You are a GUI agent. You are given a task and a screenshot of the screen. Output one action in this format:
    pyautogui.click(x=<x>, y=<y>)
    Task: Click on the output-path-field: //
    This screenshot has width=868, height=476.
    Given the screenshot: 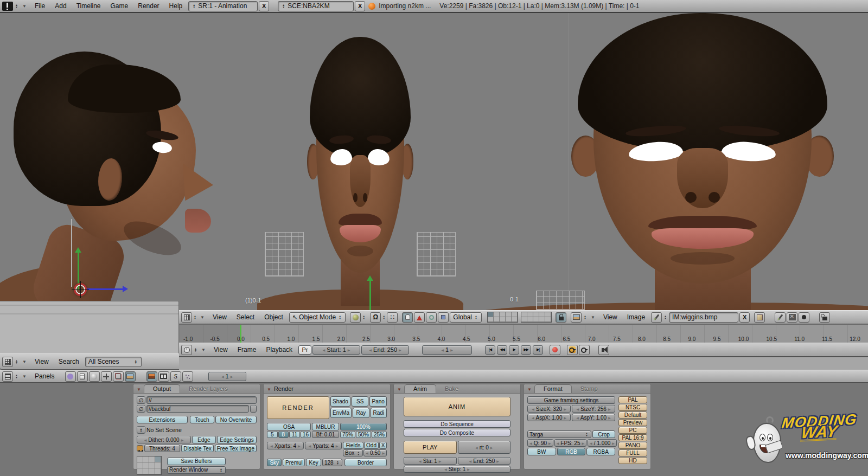 What is the action you would take?
    pyautogui.click(x=202, y=400)
    